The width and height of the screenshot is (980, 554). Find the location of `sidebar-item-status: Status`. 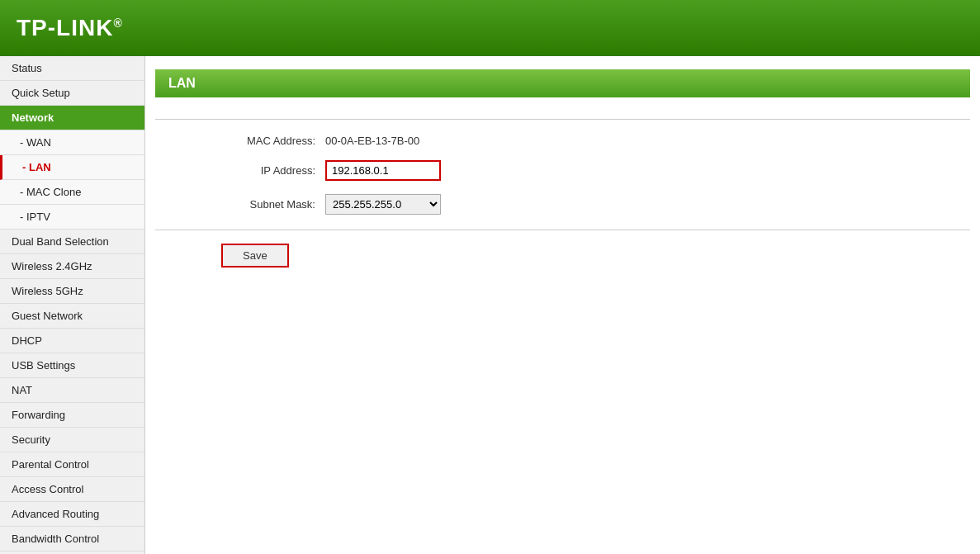

sidebar-item-status: Status is located at coordinates (73, 69).